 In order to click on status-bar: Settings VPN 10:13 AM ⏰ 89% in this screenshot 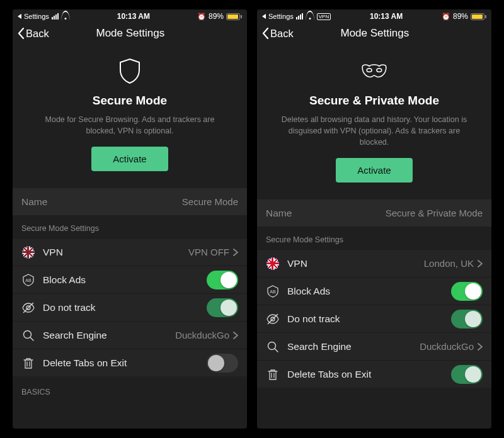, I will do `click(374, 16)`.